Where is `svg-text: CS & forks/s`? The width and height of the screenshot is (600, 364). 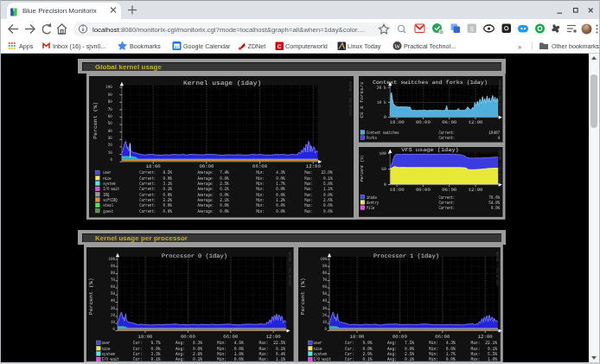 svg-text: CS & forks/s is located at coordinates (362, 99).